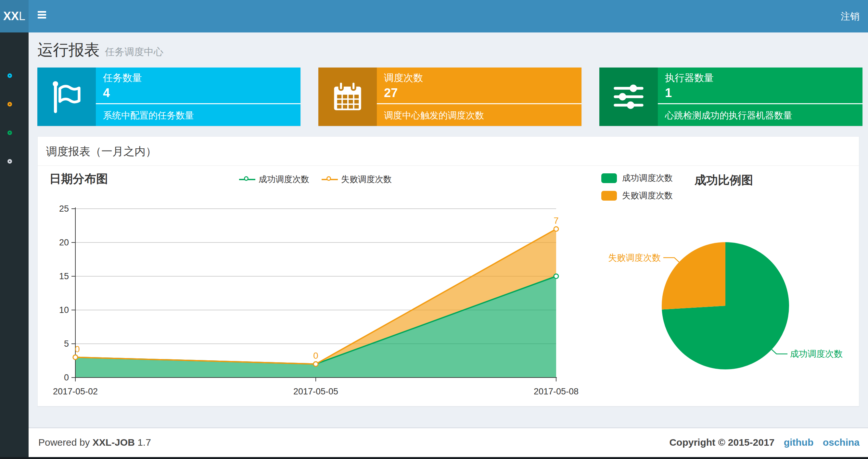  What do you see at coordinates (69, 50) in the screenshot?
I see `page-title: 运行报表` at bounding box center [69, 50].